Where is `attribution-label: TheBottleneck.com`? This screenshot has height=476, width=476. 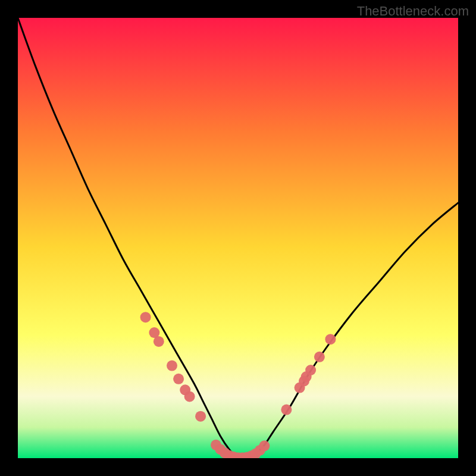
attribution-label: TheBottleneck.com is located at coordinates (413, 11).